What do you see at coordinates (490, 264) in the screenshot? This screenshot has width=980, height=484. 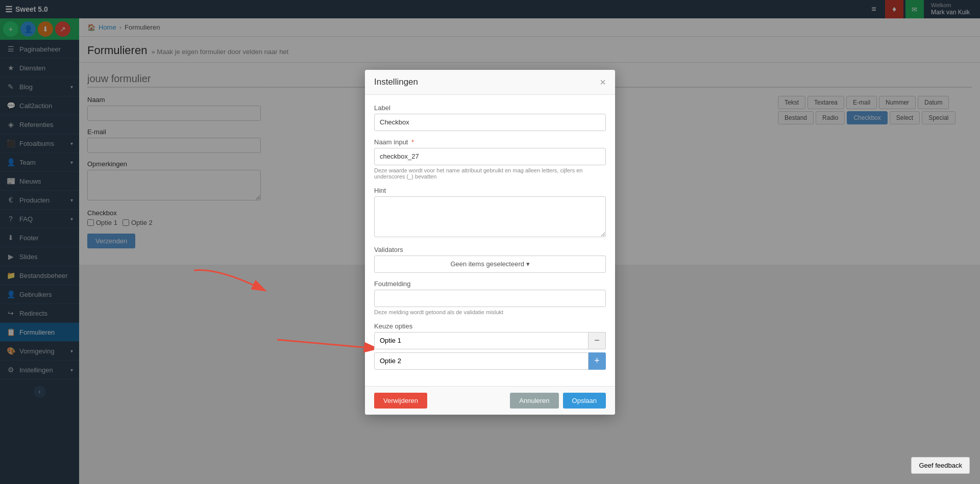 I see `validators-select: Geen items geselecteerd ▾` at bounding box center [490, 264].